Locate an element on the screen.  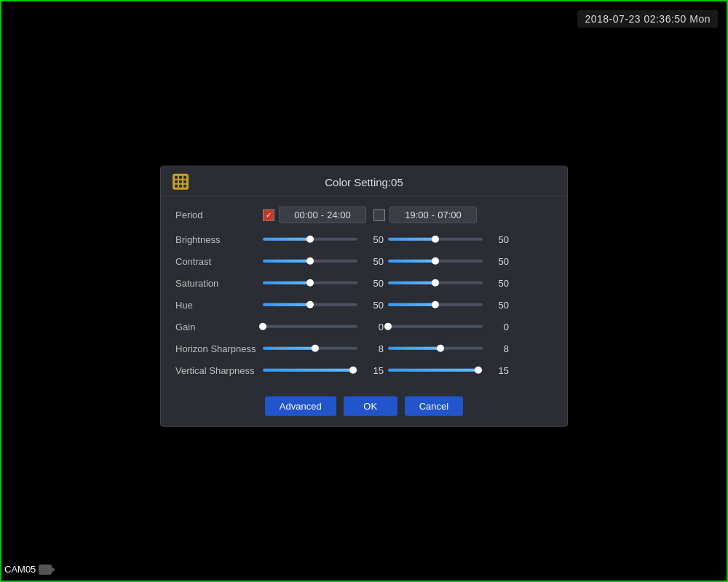
slider-label-1: Contrast is located at coordinates (219, 260).